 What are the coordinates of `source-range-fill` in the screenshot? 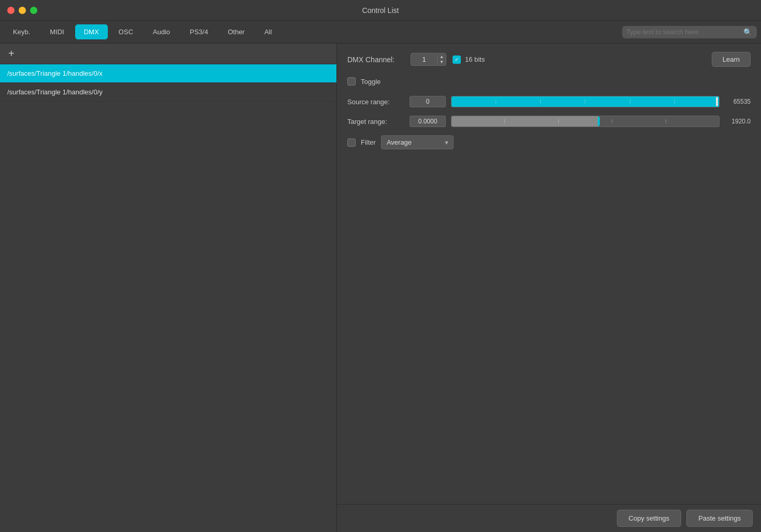 It's located at (585, 102).